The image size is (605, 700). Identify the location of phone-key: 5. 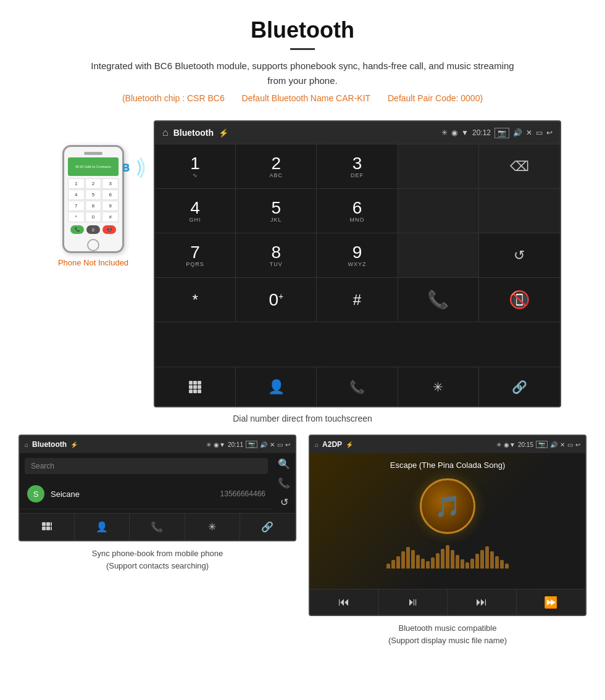
(94, 195).